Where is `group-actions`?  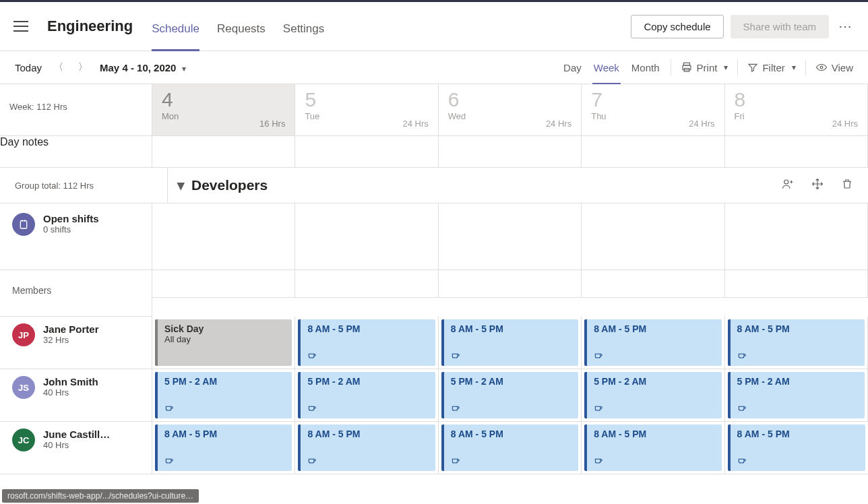 group-actions is located at coordinates (825, 185).